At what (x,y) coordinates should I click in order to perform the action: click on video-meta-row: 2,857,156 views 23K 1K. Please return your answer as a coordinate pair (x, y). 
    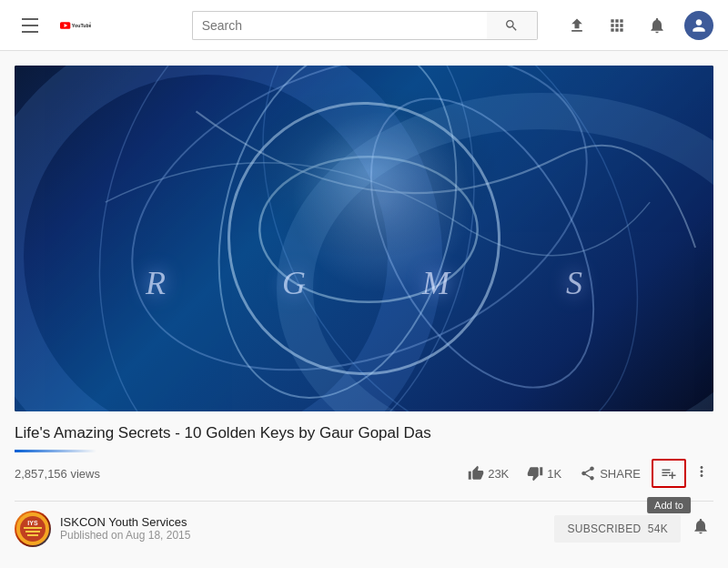
    Looking at the image, I should click on (364, 473).